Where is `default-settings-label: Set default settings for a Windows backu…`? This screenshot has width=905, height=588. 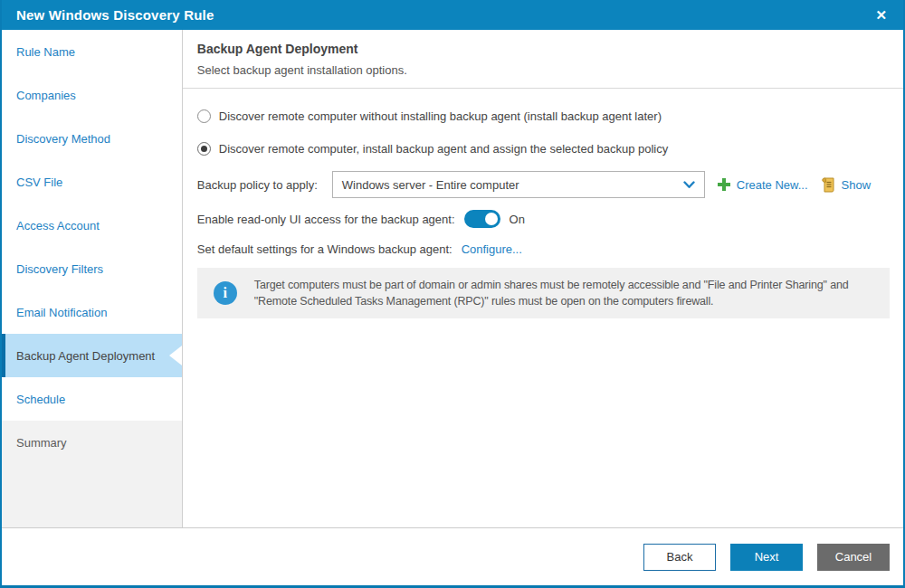
default-settings-label: Set default settings for a Windows backu… is located at coordinates (325, 250).